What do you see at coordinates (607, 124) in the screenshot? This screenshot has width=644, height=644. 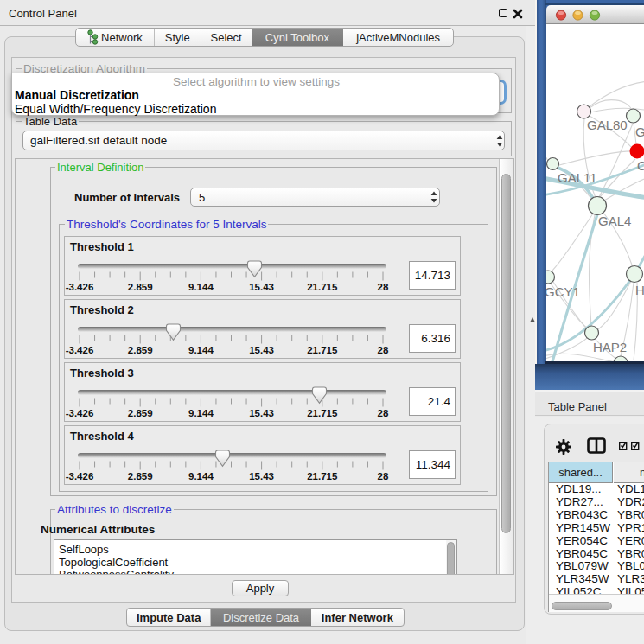 I see `svg-text: GAL80` at bounding box center [607, 124].